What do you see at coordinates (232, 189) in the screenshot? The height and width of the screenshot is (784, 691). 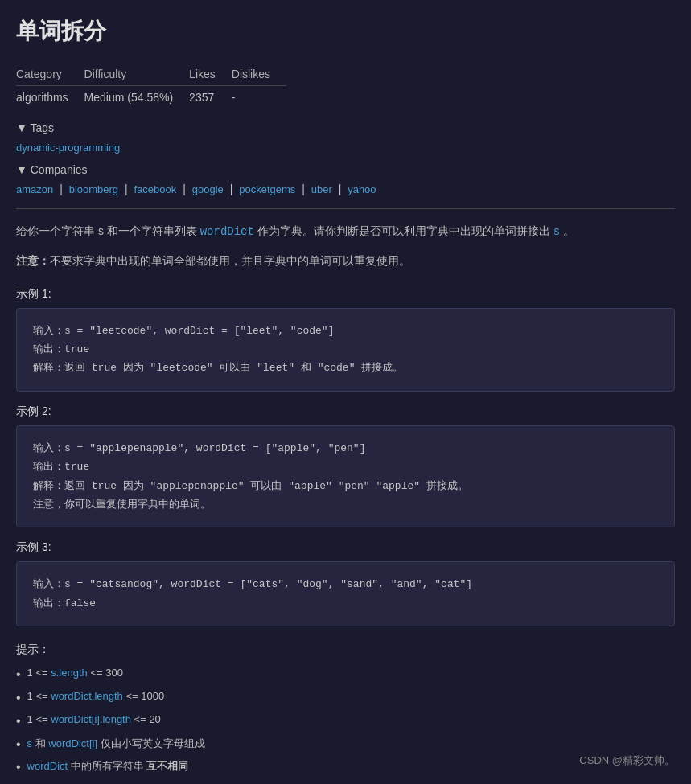 I see `sep-4: |` at bounding box center [232, 189].